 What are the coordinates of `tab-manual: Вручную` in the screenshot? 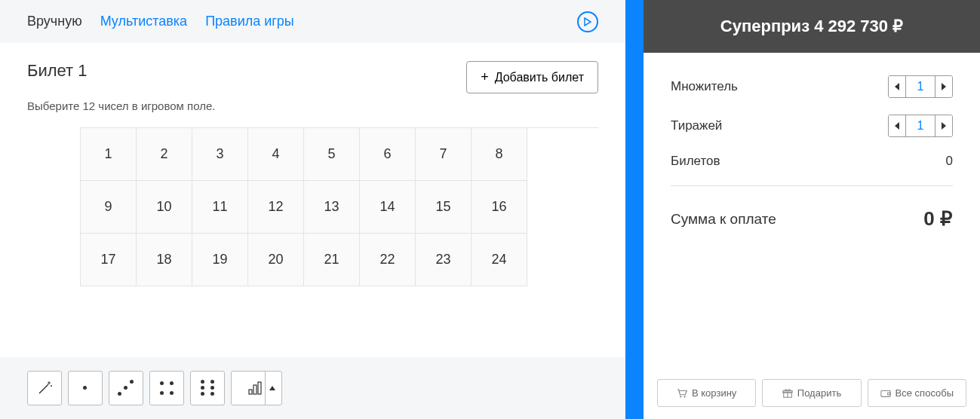 It's located at (54, 21).